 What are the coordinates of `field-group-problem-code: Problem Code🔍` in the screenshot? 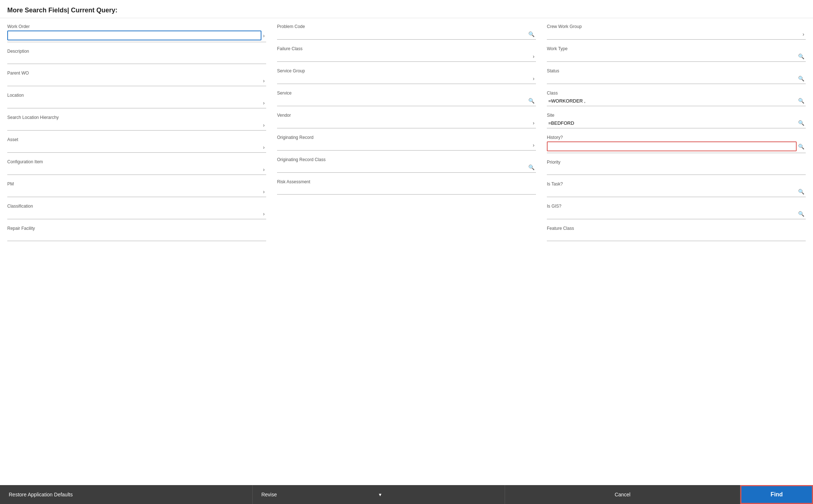 It's located at (406, 32).